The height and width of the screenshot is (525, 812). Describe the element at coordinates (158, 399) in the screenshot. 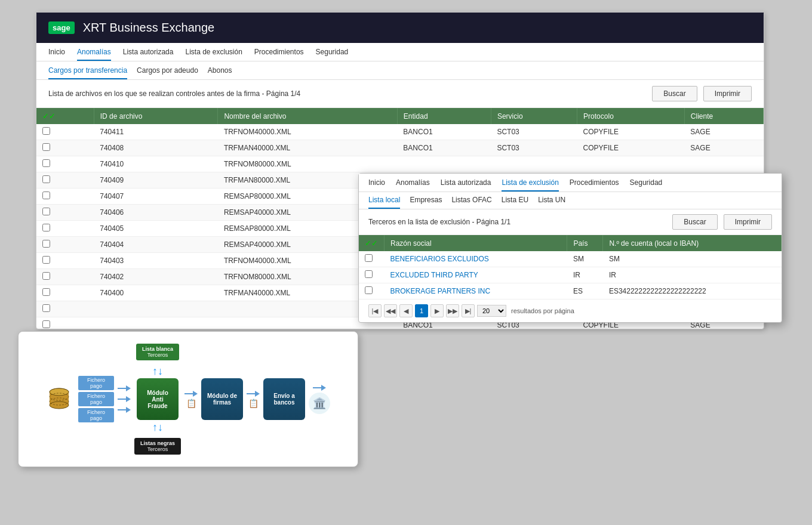

I see `anti-fraude-module: Módulo Anti Fraude` at that location.